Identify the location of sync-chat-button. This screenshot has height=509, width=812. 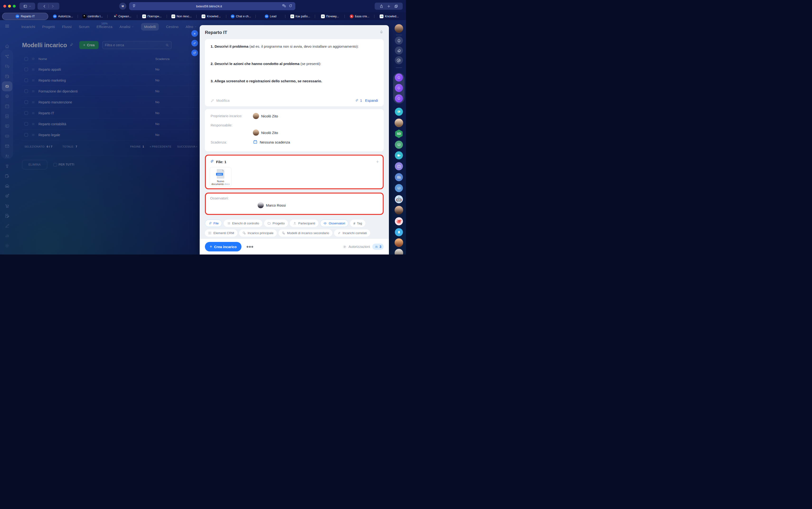
(399, 60).